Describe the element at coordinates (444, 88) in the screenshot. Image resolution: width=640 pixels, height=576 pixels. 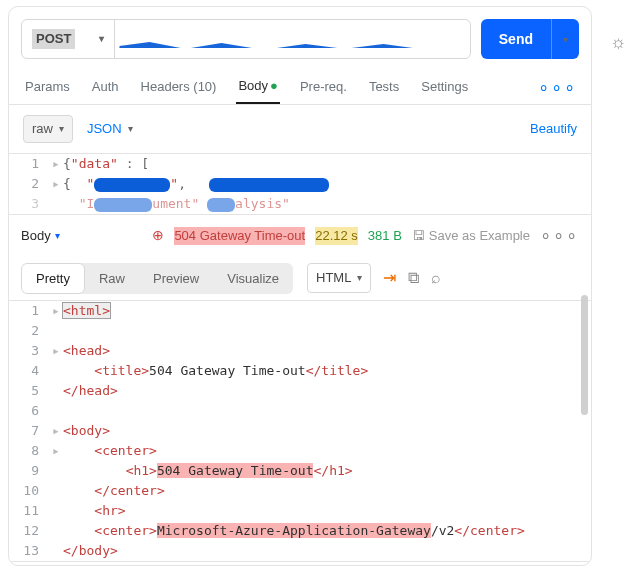
I see `tab-settings: Settings` at that location.